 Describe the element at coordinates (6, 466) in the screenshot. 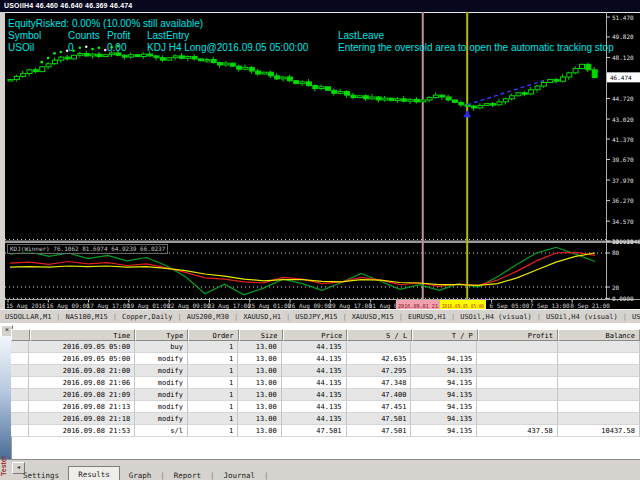

I see `tester-panel-tab: Tester` at that location.